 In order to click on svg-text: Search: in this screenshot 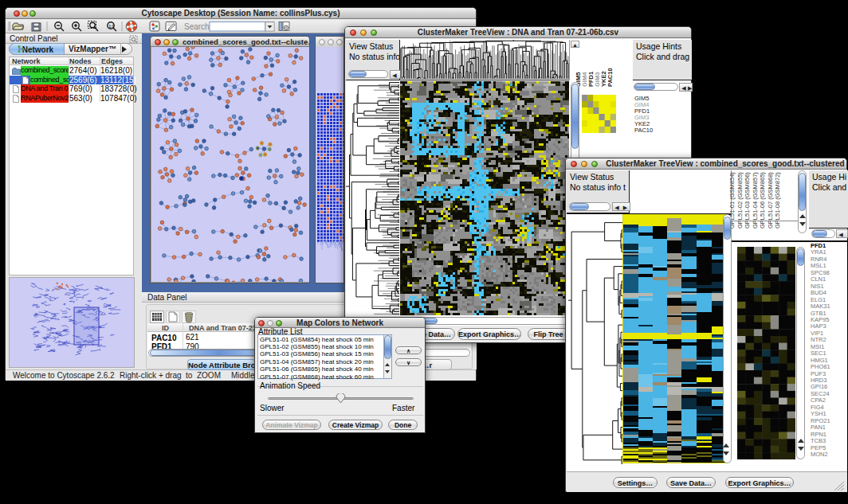, I will do `click(198, 27)`.